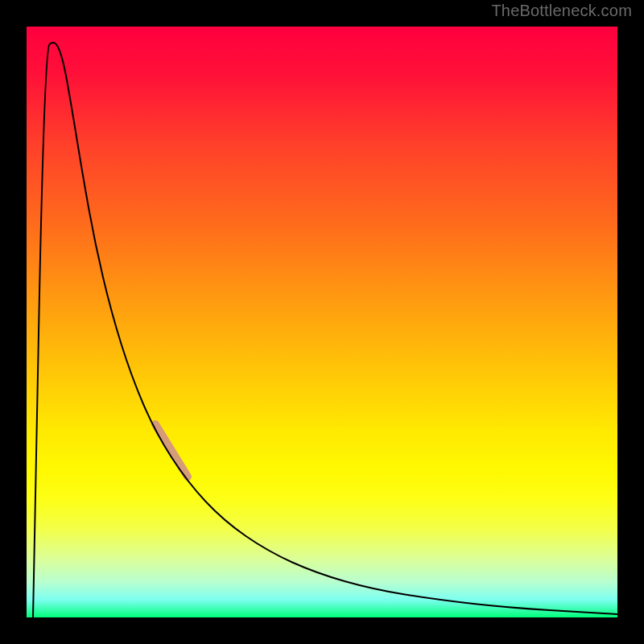 The width and height of the screenshot is (644, 644). I want to click on attribution-text: TheBottleneck.com, so click(562, 11).